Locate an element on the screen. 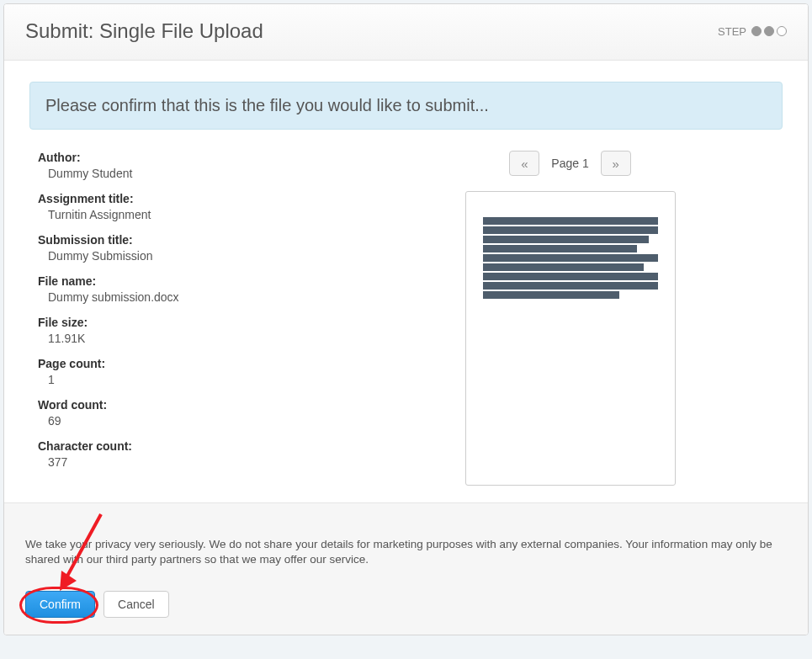  confirm-banner: Please confirm that this is the file you… is located at coordinates (406, 106).